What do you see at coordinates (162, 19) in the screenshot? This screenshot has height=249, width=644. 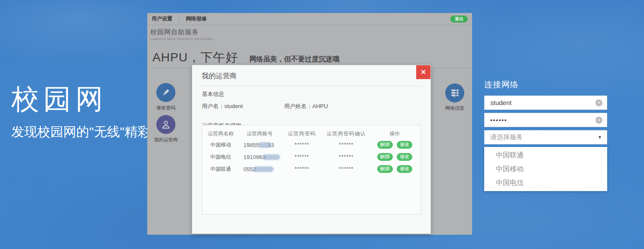 I see `nav-user-settings: 用户设置` at bounding box center [162, 19].